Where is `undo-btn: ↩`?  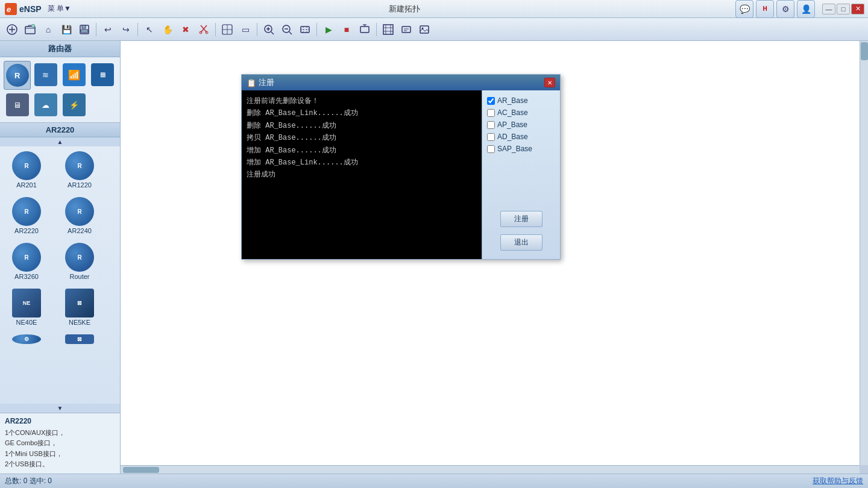
undo-btn: ↩ is located at coordinates (108, 30).